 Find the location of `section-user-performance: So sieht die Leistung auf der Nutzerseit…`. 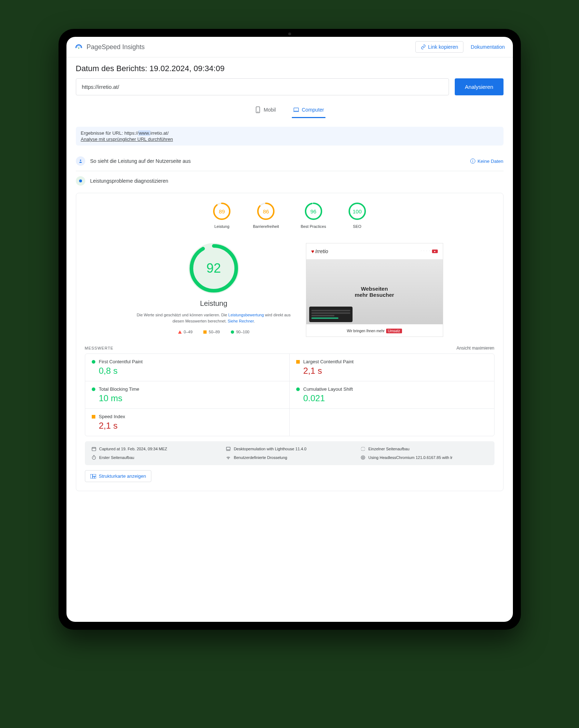

section-user-performance: So sieht die Leistung auf der Nutzerseit… is located at coordinates (290, 161).